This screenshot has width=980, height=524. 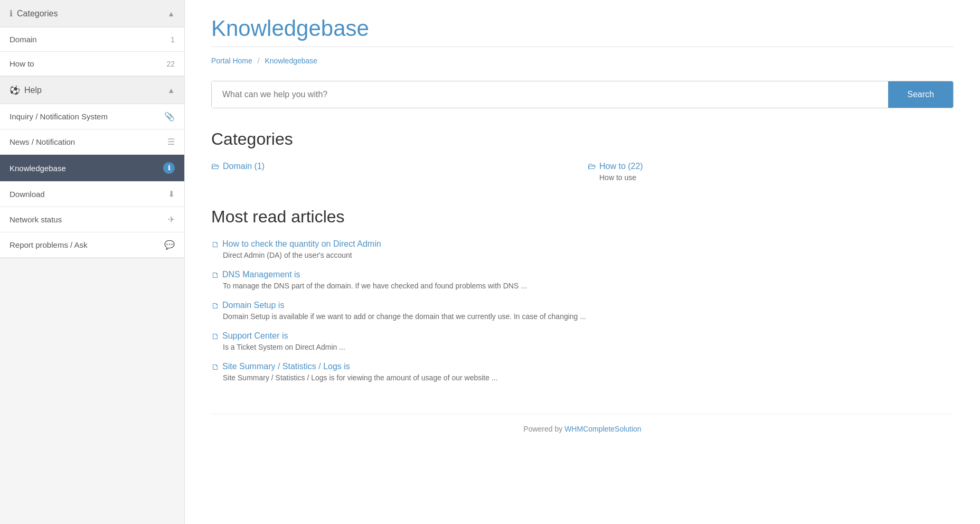 What do you see at coordinates (42, 142) in the screenshot?
I see `news-label: News / Notification` at bounding box center [42, 142].